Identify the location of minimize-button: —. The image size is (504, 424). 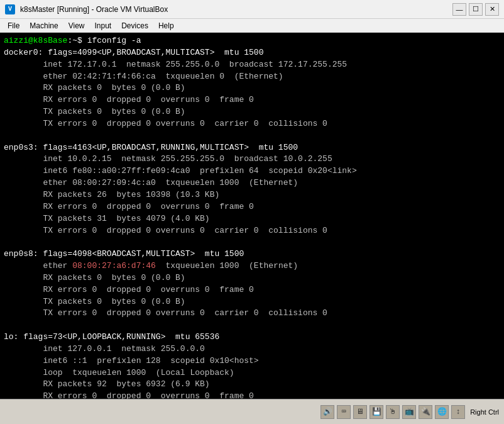
(459, 9).